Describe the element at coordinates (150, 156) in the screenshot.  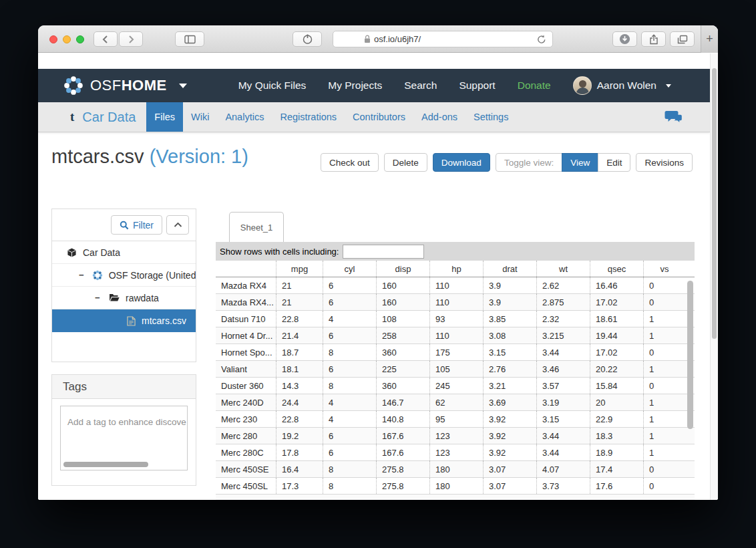
I see `file-title: mtcars.csv (Version: 1)` at that location.